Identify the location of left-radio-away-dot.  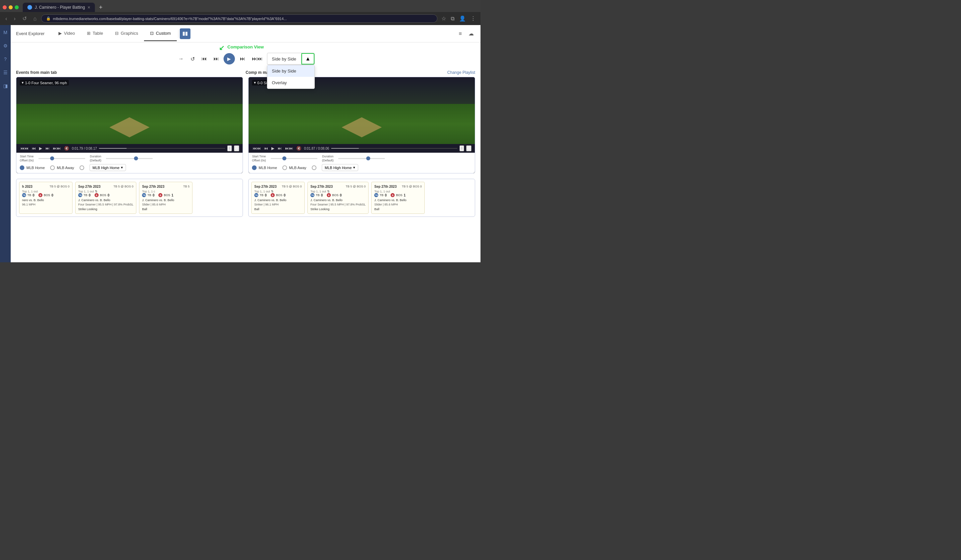
(53, 168).